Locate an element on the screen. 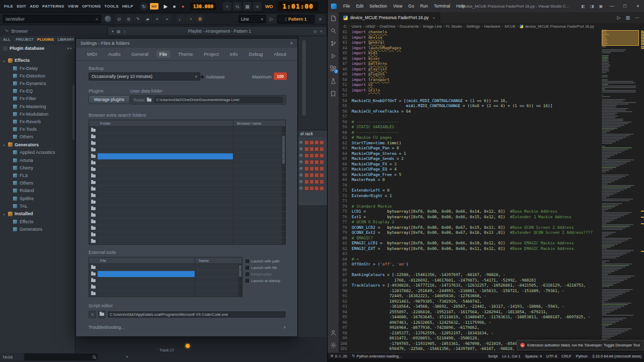  code-line: 87BankingColours = [-22508, -15461356, -… is located at coordinates (470, 276).